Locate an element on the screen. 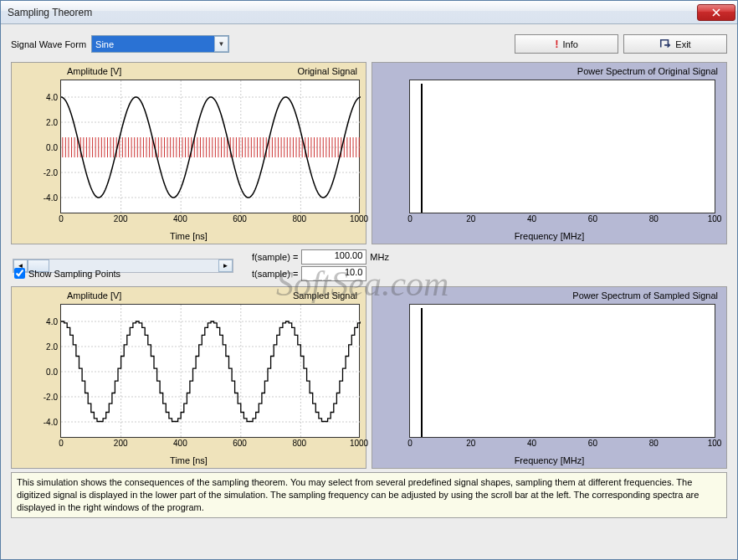  fsample-unit: MHz is located at coordinates (380, 257).